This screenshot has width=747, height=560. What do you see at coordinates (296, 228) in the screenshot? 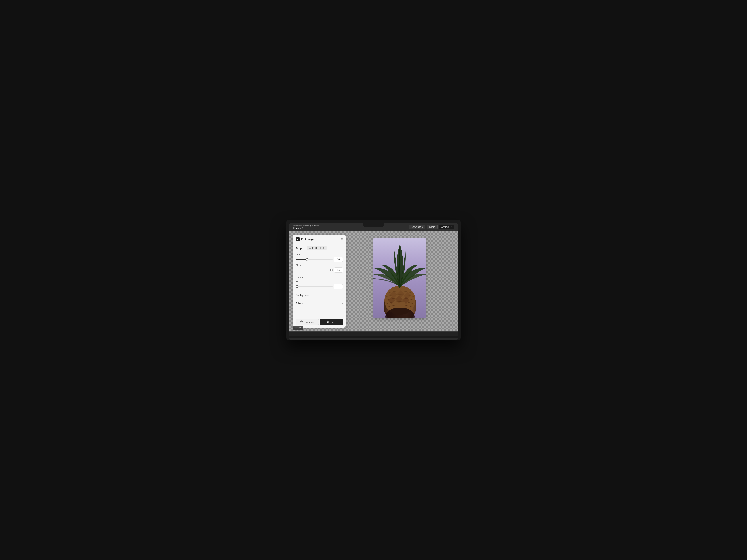
I see `file-name: Drink` at bounding box center [296, 228].